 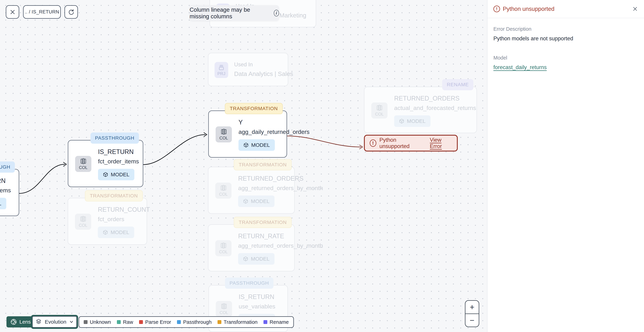 I want to click on error-chip-label: Python unsupported, so click(x=401, y=143).